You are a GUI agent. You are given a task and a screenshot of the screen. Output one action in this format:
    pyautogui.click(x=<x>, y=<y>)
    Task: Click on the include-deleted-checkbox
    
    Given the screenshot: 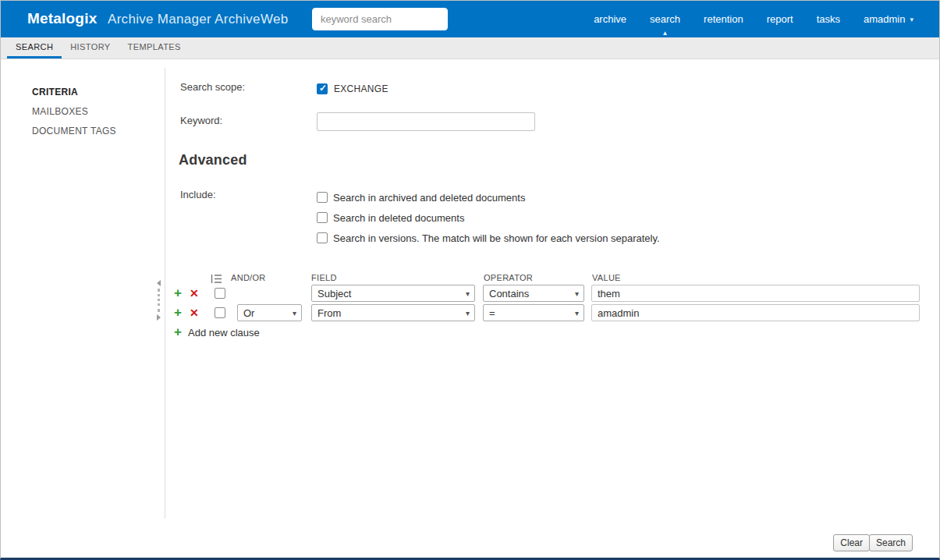 What is the action you would take?
    pyautogui.click(x=322, y=218)
    